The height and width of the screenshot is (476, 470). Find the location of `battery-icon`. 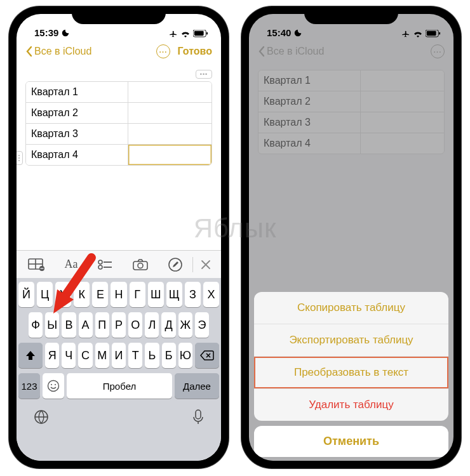

battery-icon is located at coordinates (201, 34).